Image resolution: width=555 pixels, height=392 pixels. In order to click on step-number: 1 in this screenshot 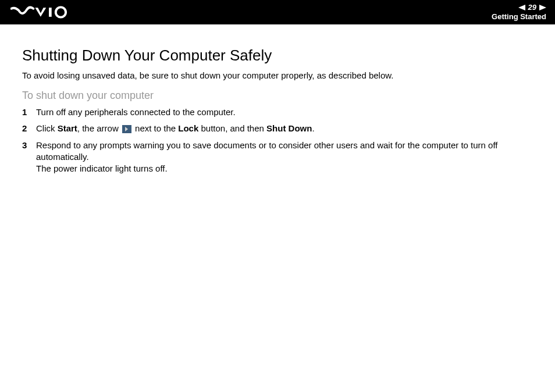, I will do `click(29, 112)`.